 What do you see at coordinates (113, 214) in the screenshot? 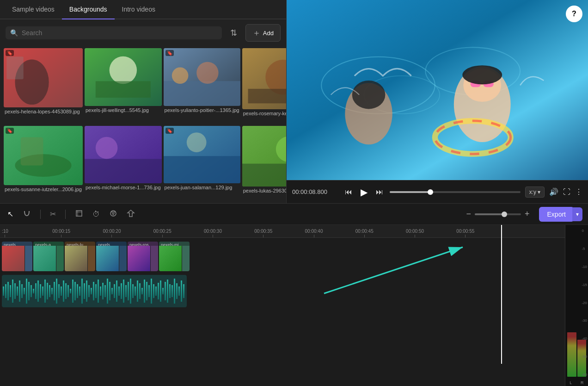
I see `filter-tool` at bounding box center [113, 214].